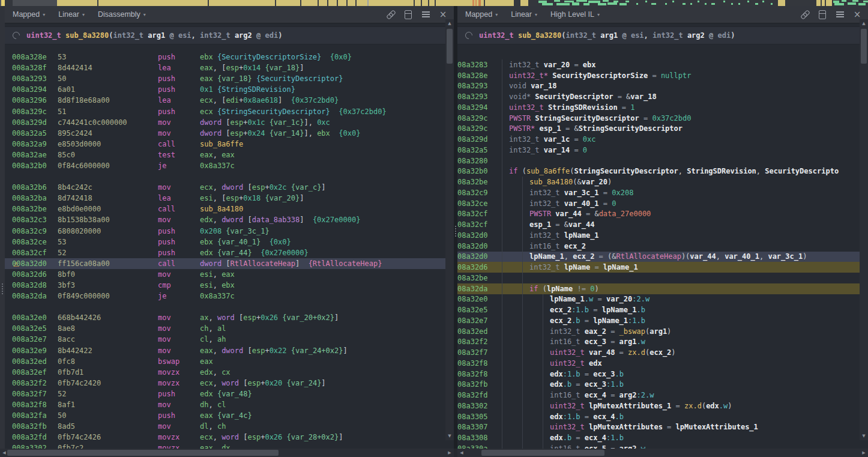 This screenshot has height=457, width=868. I want to click on hlil-line: 08a32e7ecx_2.b = lpName_1:1.b, so click(659, 321).